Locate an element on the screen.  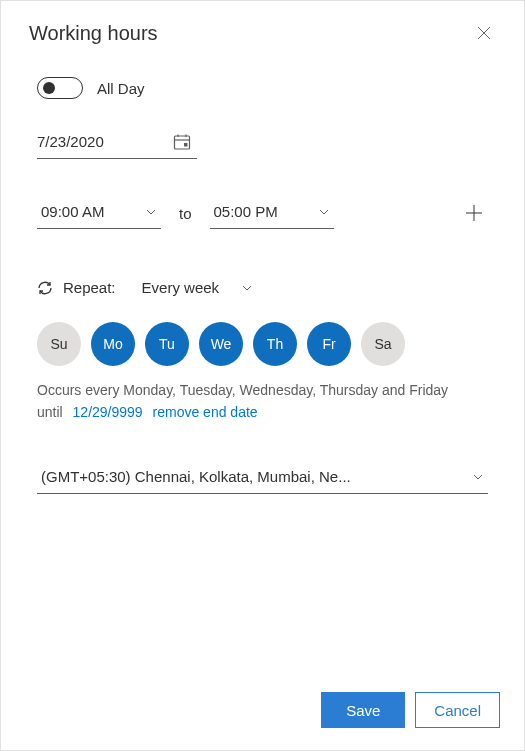
recurrence-until: until 12/29/9999 remove end date is located at coordinates (262, 412).